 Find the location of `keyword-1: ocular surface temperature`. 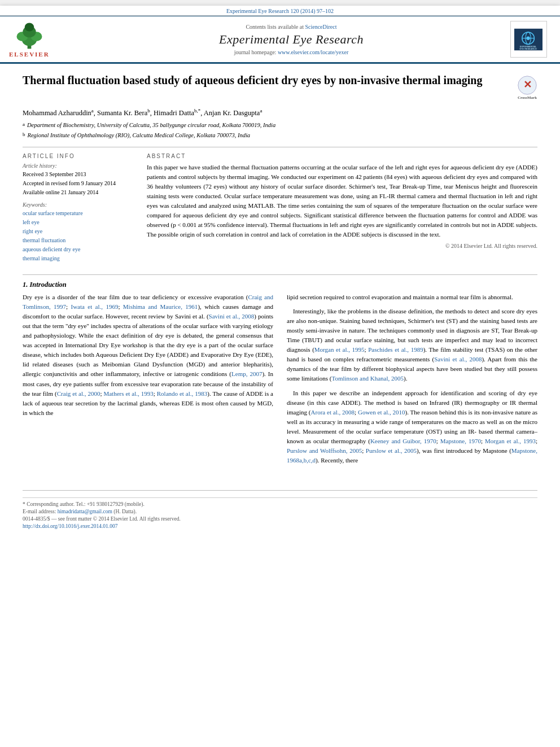

keyword-1: ocular surface temperature is located at coordinates (79, 213).